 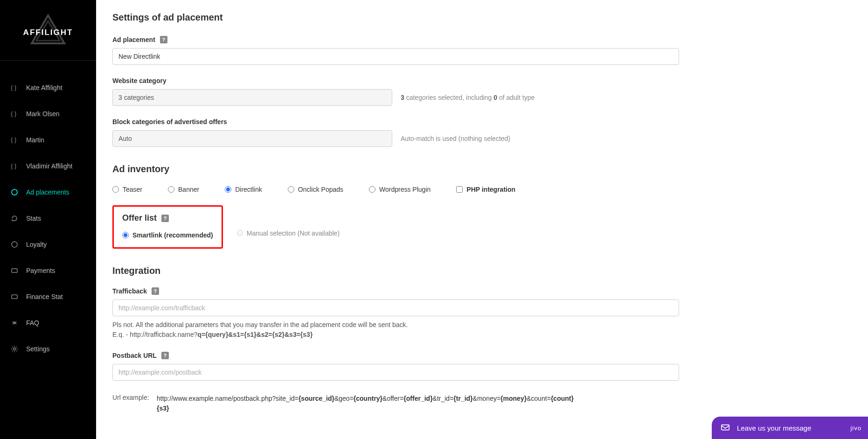 What do you see at coordinates (467, 98) in the screenshot?
I see `website-category-hint: 3 categories selected, including 0 of ad…` at bounding box center [467, 98].